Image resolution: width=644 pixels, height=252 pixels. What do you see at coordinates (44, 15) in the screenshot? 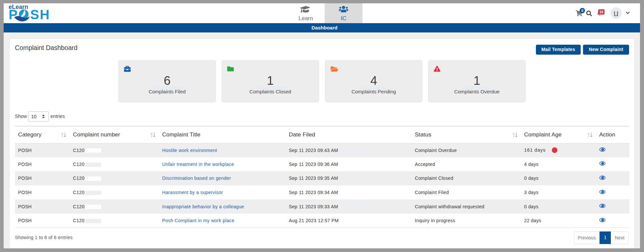
I see `svg-text: H` at bounding box center [44, 15].